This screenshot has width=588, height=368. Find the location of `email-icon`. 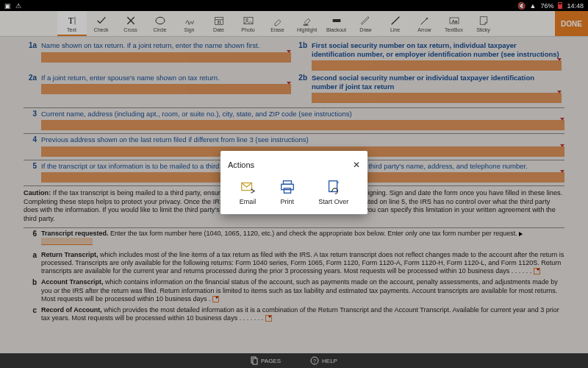

email-icon is located at coordinates (248, 187).